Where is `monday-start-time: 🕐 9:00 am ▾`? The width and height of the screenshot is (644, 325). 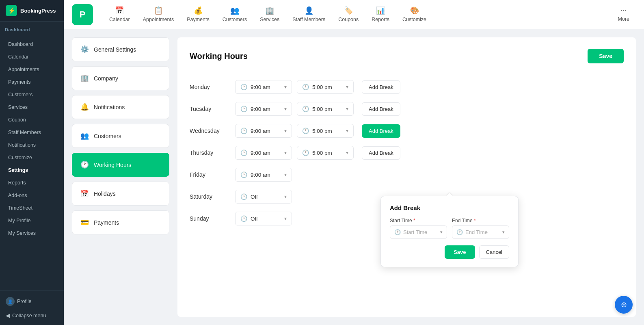 monday-start-time: 🕐 9:00 am ▾ is located at coordinates (264, 87).